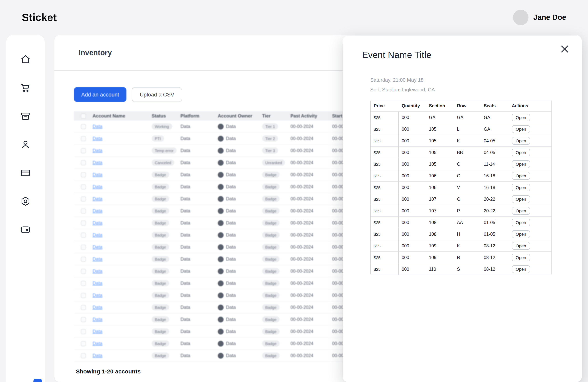 The height and width of the screenshot is (382, 588). I want to click on sidebar-item-wallet, so click(25, 230).